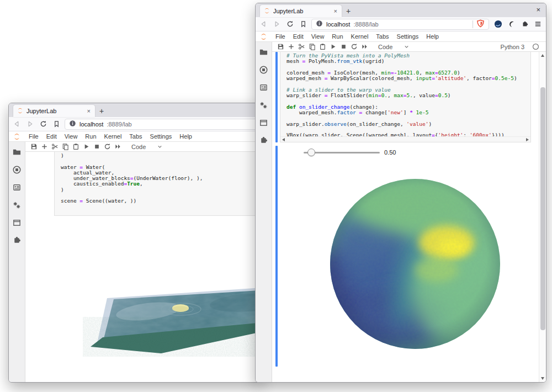 The height and width of the screenshot is (392, 552). I want to click on back-tab-jupyterlab: JupyterLab ×, so click(54, 111).